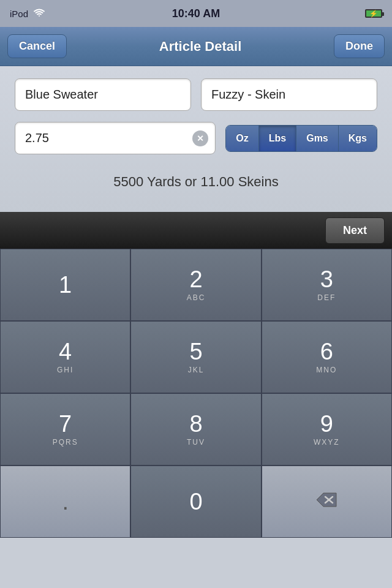  Describe the element at coordinates (196, 357) in the screenshot. I see `key-row-2: 4 GHI 5 JKL 6 MNO` at that location.